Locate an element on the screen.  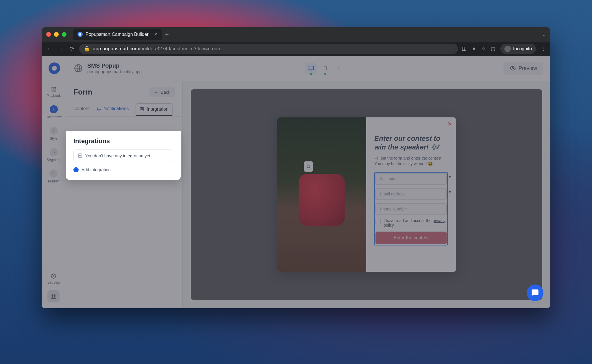
app-header: SMS Popup demopopupsmart.netlify.app ⋮ P… is located at coordinates (296, 69).